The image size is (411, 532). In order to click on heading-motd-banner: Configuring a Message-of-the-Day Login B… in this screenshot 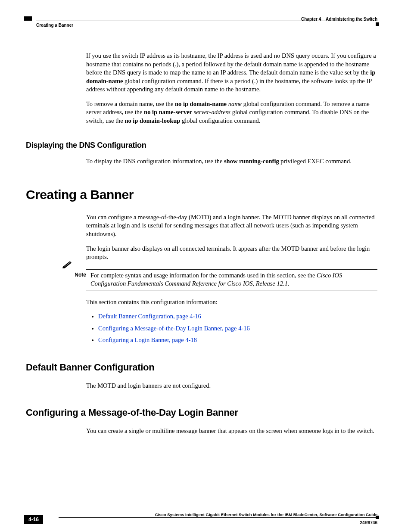, I will do `click(202, 413)`.